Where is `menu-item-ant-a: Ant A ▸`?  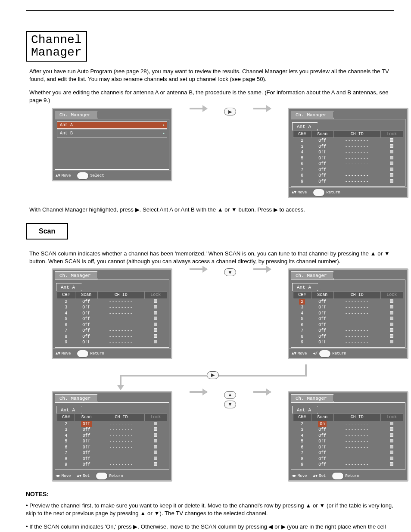 menu-item-ant-a: Ant A ▸ is located at coordinates (112, 125).